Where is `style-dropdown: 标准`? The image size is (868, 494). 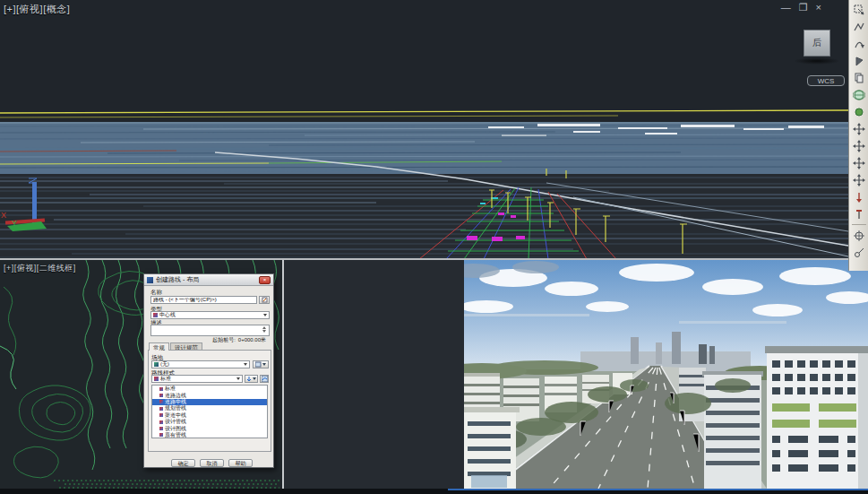 style-dropdown: 标准 is located at coordinates (197, 378).